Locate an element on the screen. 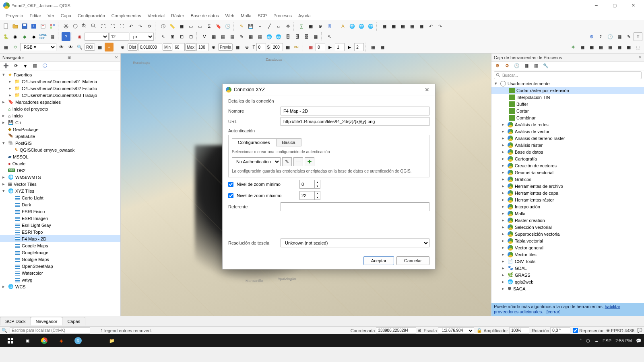  proc-history-icon: 🕓 is located at coordinates (610, 37).